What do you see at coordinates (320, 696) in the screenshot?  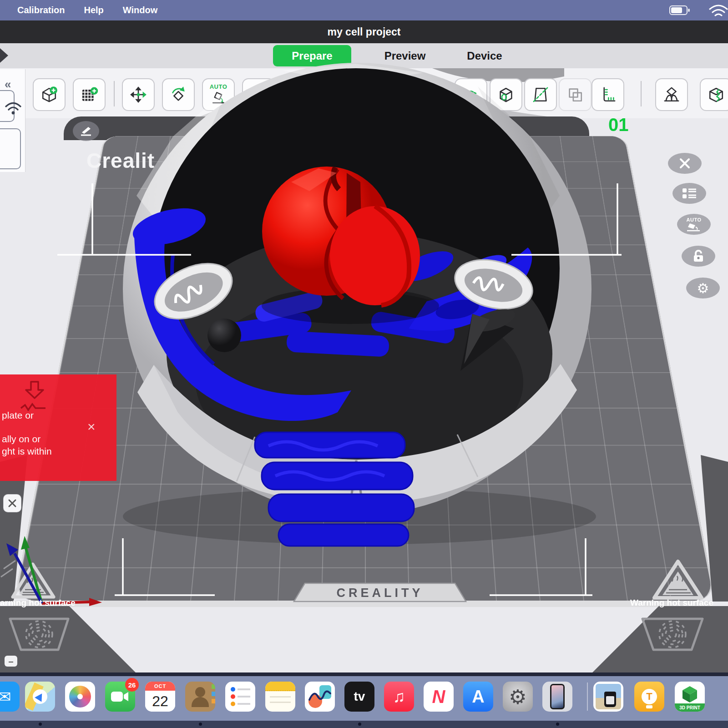 I see `squiggle-icon` at bounding box center [320, 696].